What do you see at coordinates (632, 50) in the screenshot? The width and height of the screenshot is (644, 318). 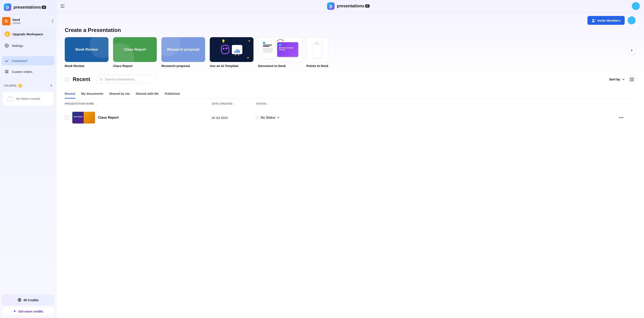 I see `scroll-right-button` at bounding box center [632, 50].